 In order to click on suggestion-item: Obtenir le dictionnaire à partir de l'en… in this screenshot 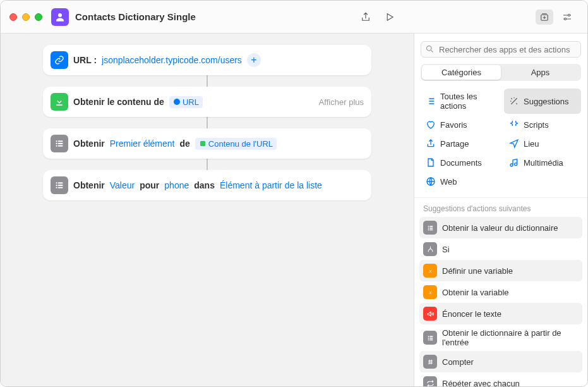, I will do `click(501, 338)`.